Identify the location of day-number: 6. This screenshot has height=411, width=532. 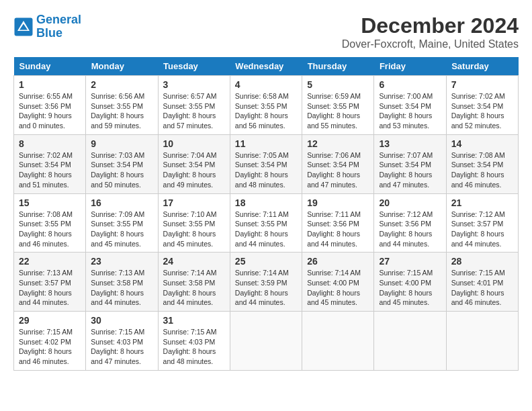
(410, 85).